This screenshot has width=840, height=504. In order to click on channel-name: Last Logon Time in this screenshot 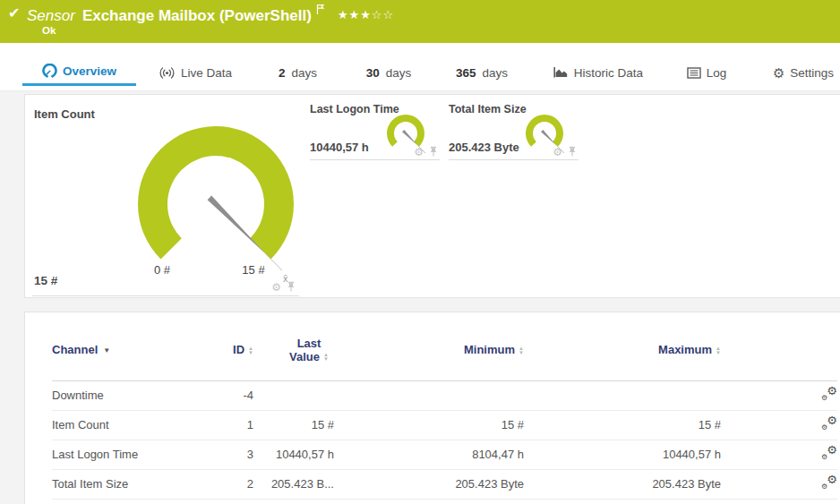, I will do `click(138, 455)`.